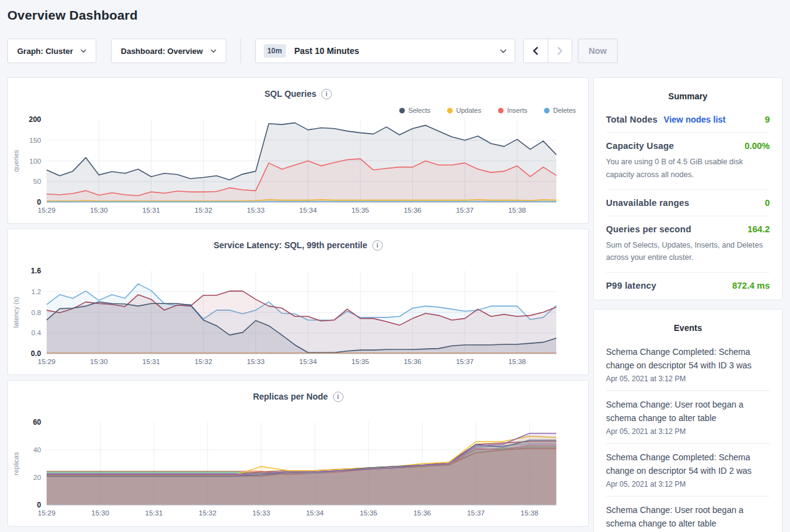 The image size is (790, 532). Describe the element at coordinates (291, 245) in the screenshot. I see `chart-title: Service Latency: SQL, 99th percentile` at that location.